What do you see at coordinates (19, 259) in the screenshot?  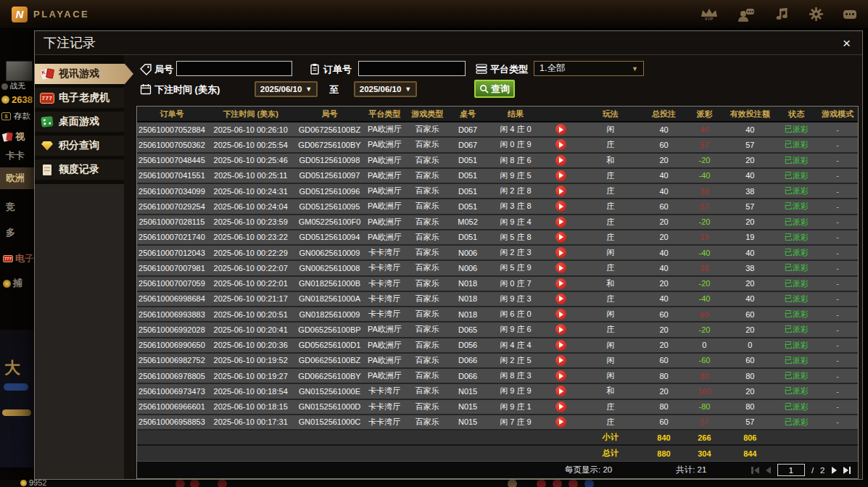 I see `bg-nav-slots: 777电子` at bounding box center [19, 259].